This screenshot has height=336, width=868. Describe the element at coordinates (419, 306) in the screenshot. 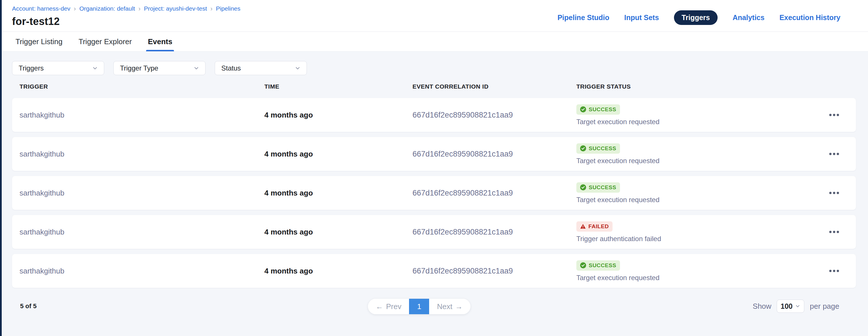

I see `pager: ← Prev 1 Next →` at that location.